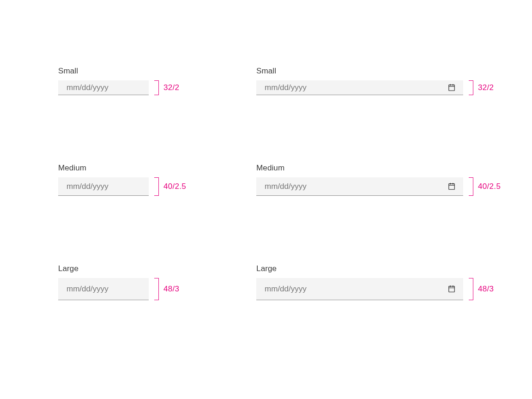  I want to click on dimension-medium: 40/2.5, so click(175, 187).